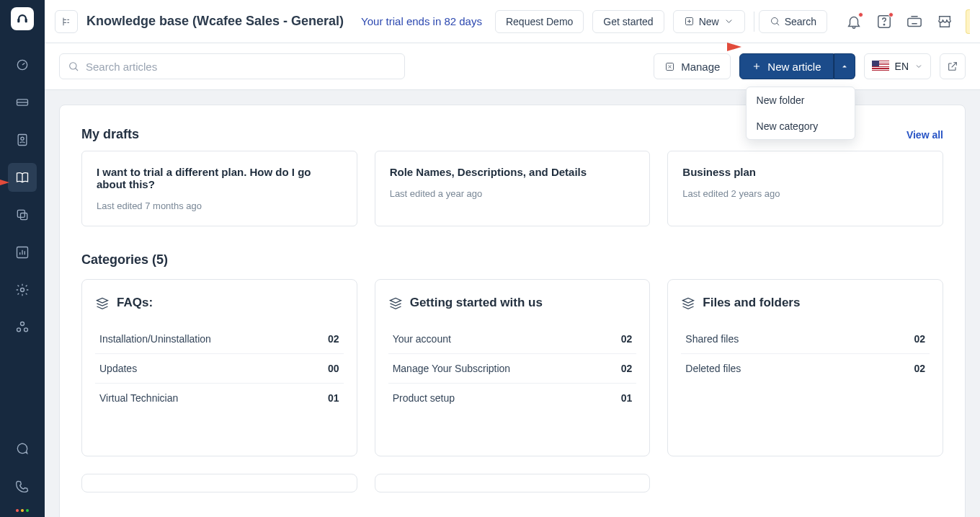 This screenshot has width=980, height=517. I want to click on new-article-label: New article, so click(794, 66).